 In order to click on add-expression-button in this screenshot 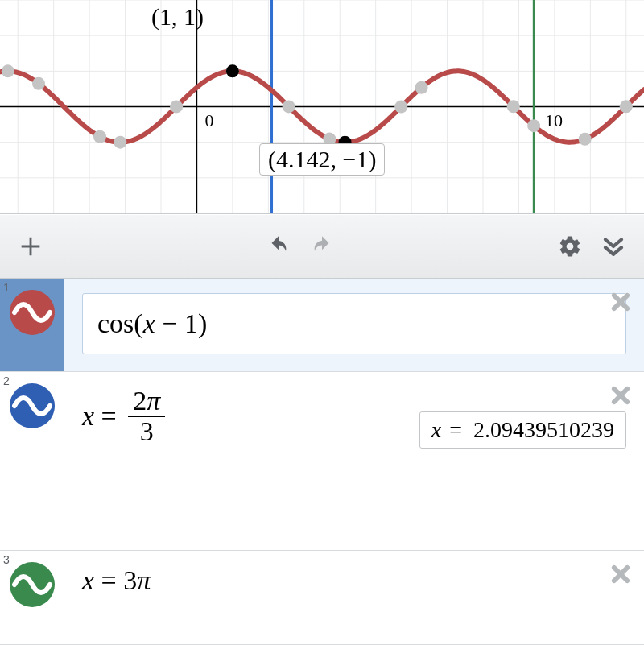, I will do `click(31, 246)`.